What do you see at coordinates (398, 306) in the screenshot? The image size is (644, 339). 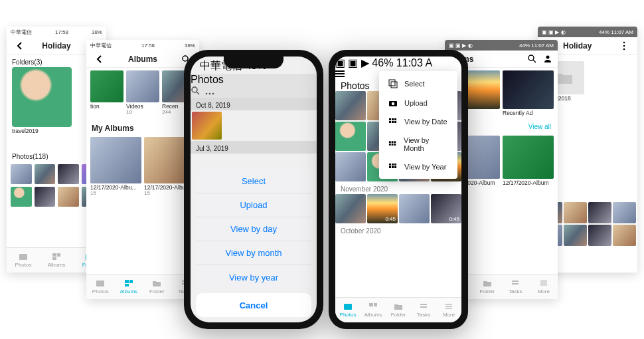 I see `folder-icon` at bounding box center [398, 306].